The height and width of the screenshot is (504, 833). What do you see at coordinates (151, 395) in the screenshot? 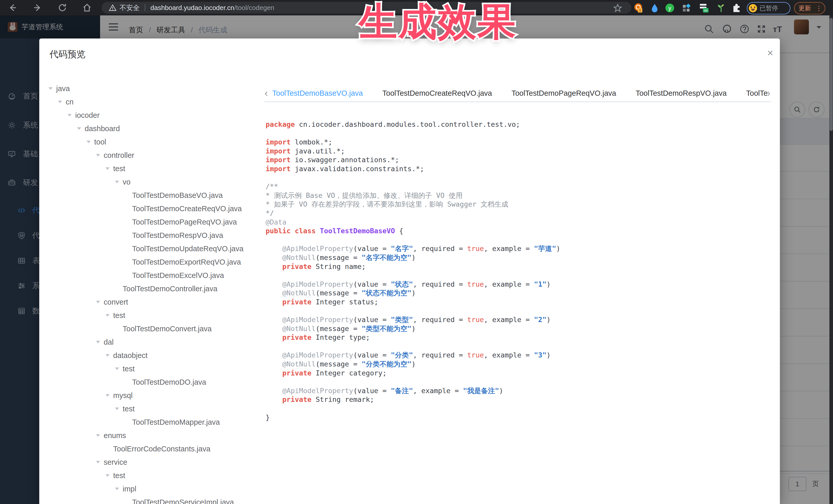
I see `tree-node: mysql` at bounding box center [151, 395].